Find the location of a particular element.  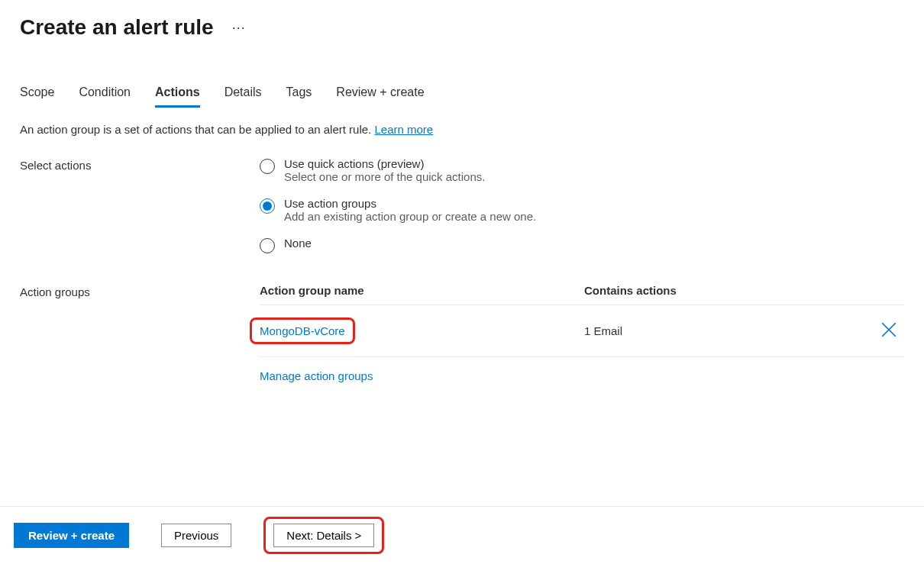

radio-quick-actions is located at coordinates (267, 166).